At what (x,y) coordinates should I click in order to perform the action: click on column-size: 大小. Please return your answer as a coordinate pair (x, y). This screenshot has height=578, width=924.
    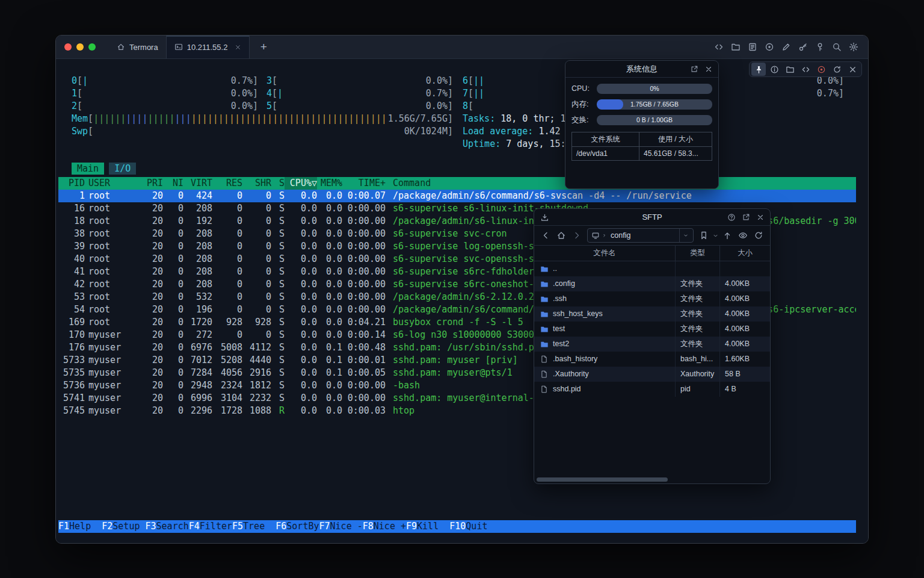
    Looking at the image, I should click on (745, 253).